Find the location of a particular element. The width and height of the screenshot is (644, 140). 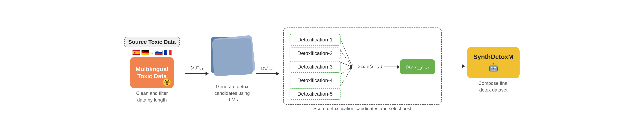

flag-row: 🇪🇸 🇩🇪 ↓ 🇷🇺 🇫🇷 is located at coordinates (152, 52).